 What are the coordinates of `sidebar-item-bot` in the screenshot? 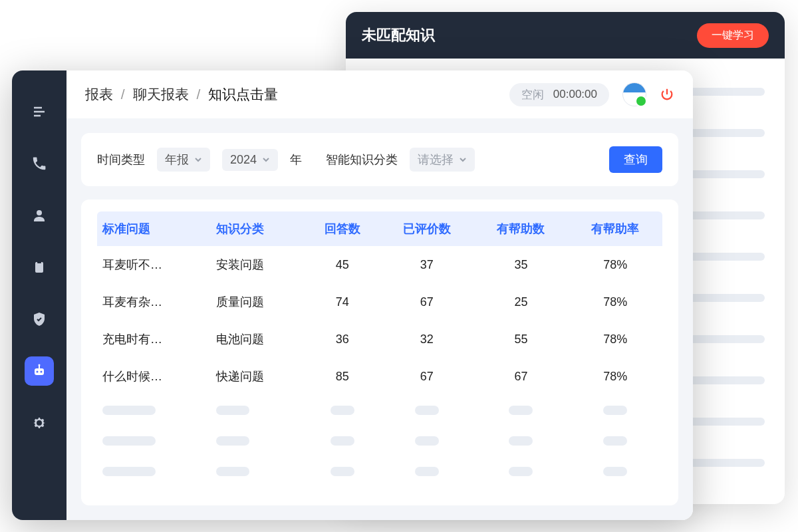 It's located at (39, 371).